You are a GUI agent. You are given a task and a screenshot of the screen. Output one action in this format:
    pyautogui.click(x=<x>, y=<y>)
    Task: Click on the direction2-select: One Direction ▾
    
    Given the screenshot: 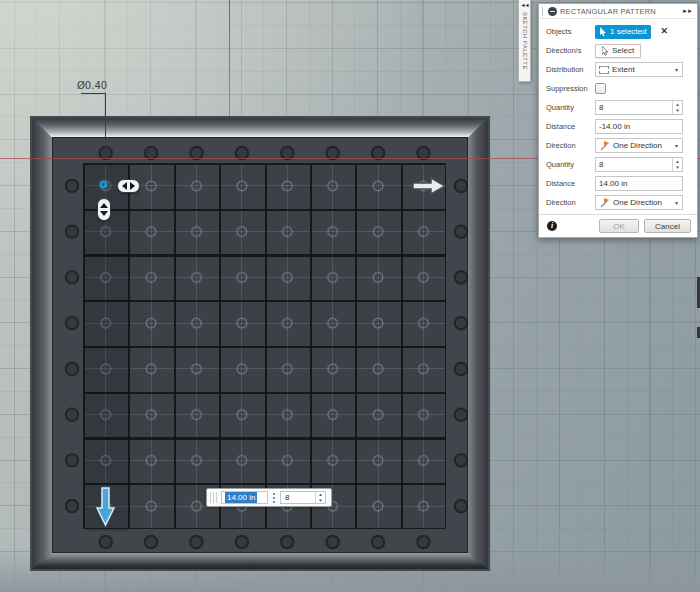 What is the action you would take?
    pyautogui.click(x=639, y=202)
    